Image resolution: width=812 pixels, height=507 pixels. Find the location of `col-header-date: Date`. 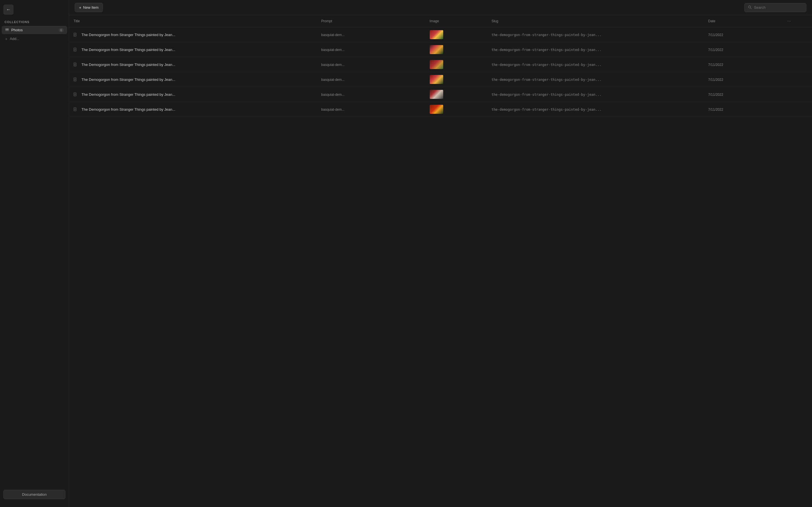

col-header-date: Date is located at coordinates (742, 21).